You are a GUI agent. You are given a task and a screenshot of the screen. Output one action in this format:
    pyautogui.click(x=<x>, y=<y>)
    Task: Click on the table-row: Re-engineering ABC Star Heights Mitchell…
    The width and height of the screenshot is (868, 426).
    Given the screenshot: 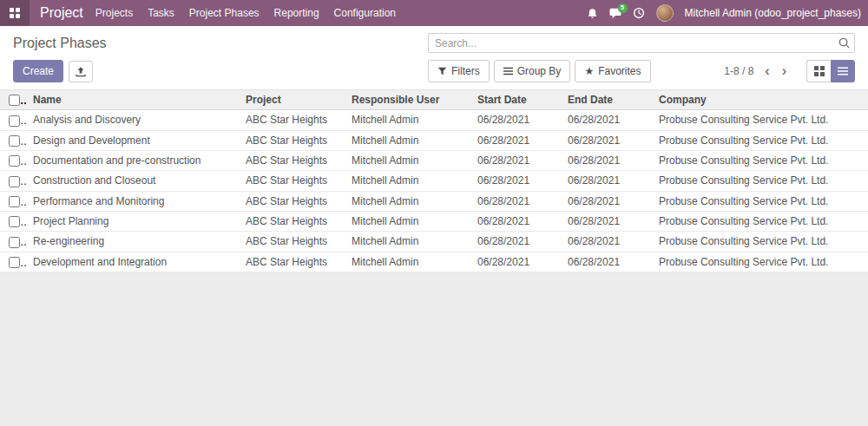 What is the action you would take?
    pyautogui.click(x=434, y=241)
    